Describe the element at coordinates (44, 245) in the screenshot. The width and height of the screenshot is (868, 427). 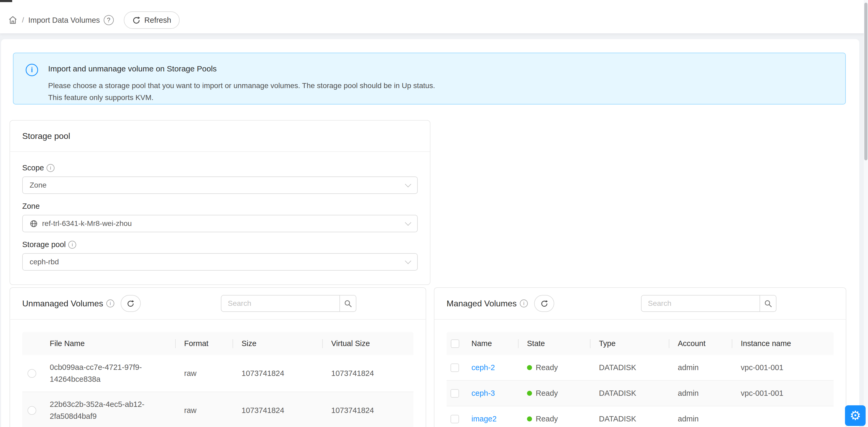
I see `storage-pool-label-text: Storage pool` at that location.